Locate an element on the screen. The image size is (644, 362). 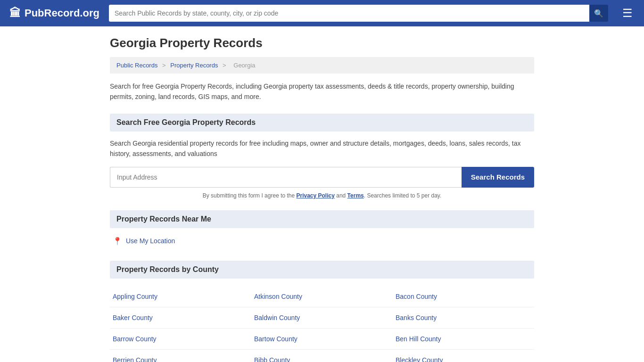
list-item: Bleckley County is located at coordinates (463, 356).